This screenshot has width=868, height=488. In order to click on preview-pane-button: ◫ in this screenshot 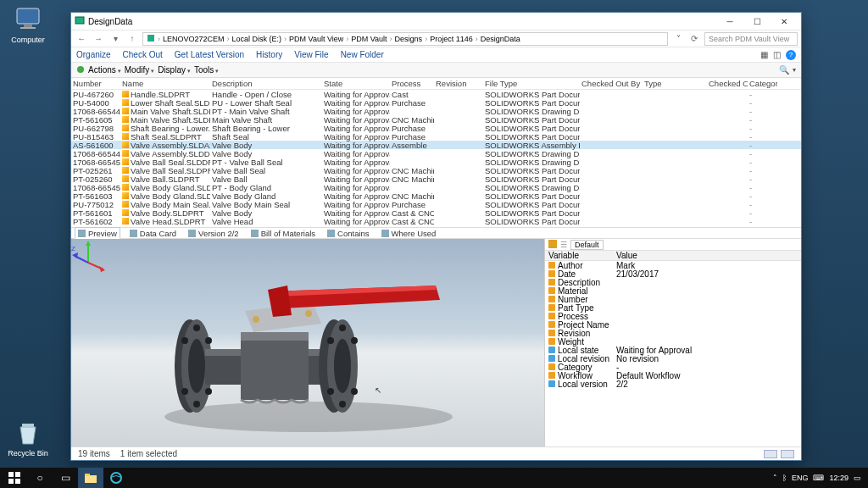, I will do `click(776, 54)`.